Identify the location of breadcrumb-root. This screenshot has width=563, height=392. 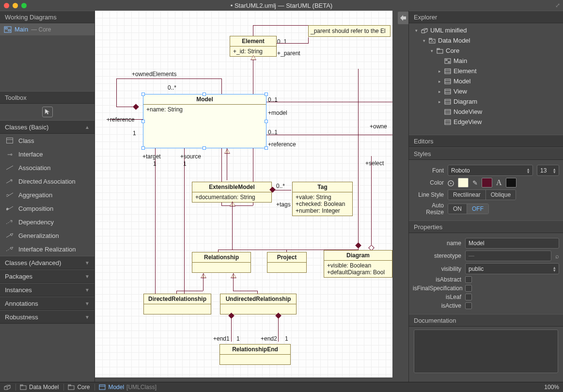
(7, 387).